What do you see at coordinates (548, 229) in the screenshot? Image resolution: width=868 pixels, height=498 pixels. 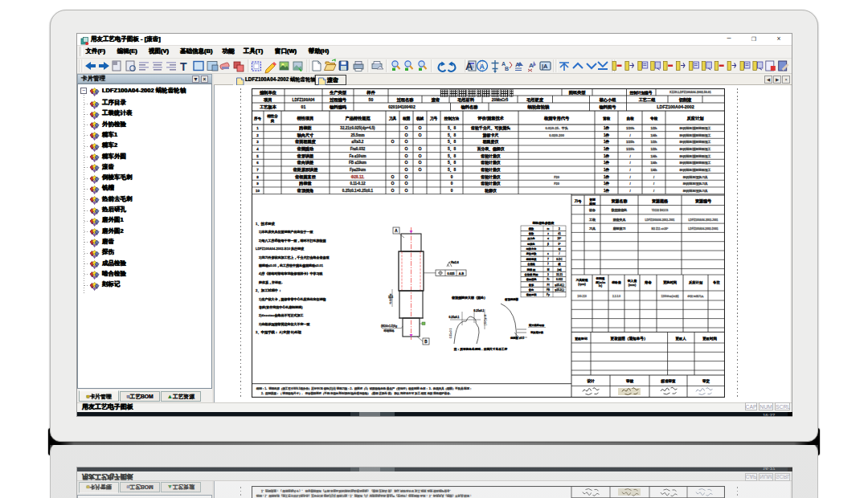 I see `svg-text: m` at bounding box center [548, 229].